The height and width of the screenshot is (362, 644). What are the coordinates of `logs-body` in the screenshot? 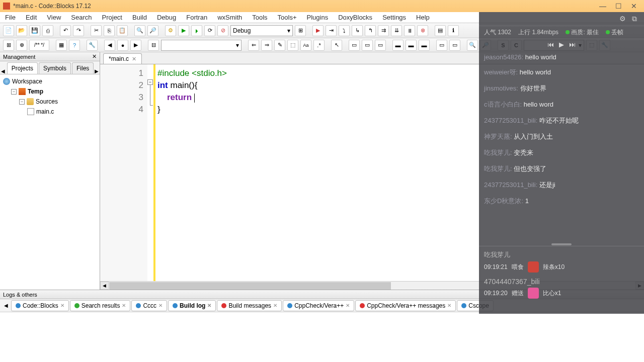 It's located at (322, 337).